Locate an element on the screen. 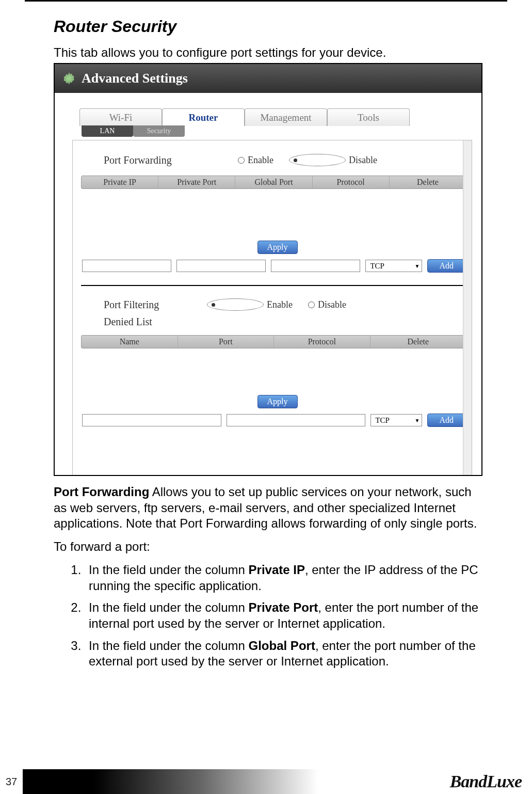 This screenshot has height=794, width=532. port-forwarding-paragraph: Port Forwarding Allows you to set up pub… is located at coordinates (268, 508).